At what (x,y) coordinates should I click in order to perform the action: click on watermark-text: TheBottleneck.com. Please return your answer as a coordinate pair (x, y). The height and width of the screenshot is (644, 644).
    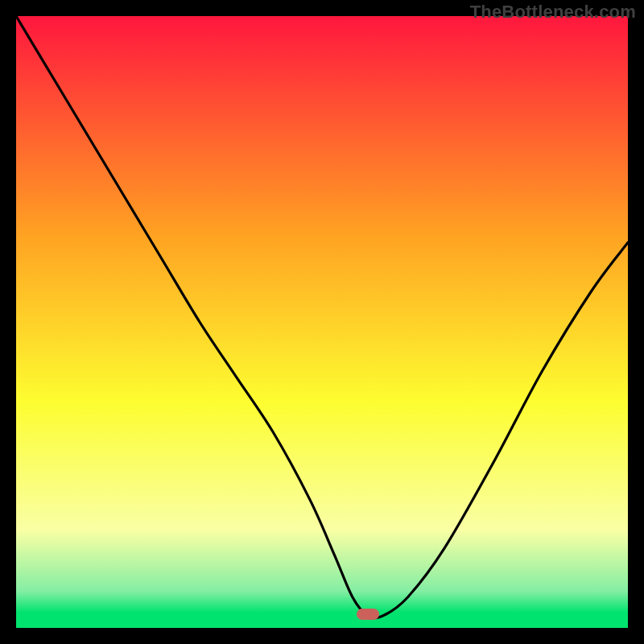
    Looking at the image, I should click on (553, 12).